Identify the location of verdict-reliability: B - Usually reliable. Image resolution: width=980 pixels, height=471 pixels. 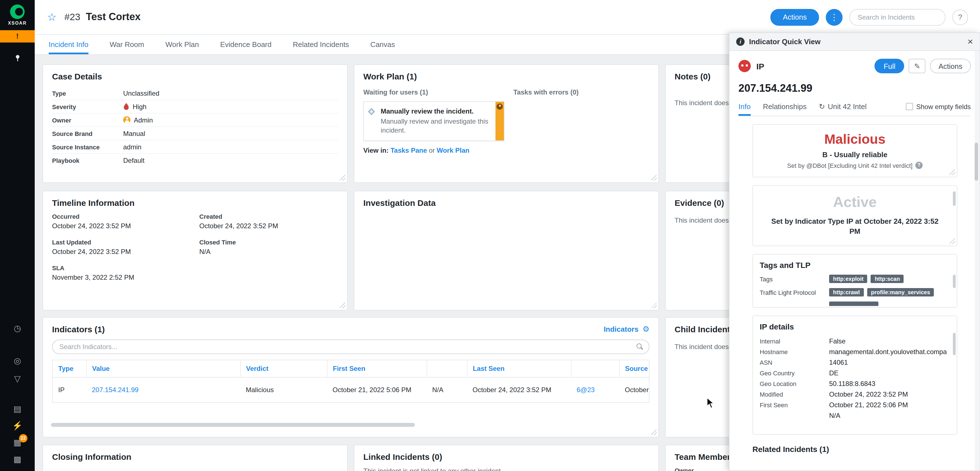
(855, 155).